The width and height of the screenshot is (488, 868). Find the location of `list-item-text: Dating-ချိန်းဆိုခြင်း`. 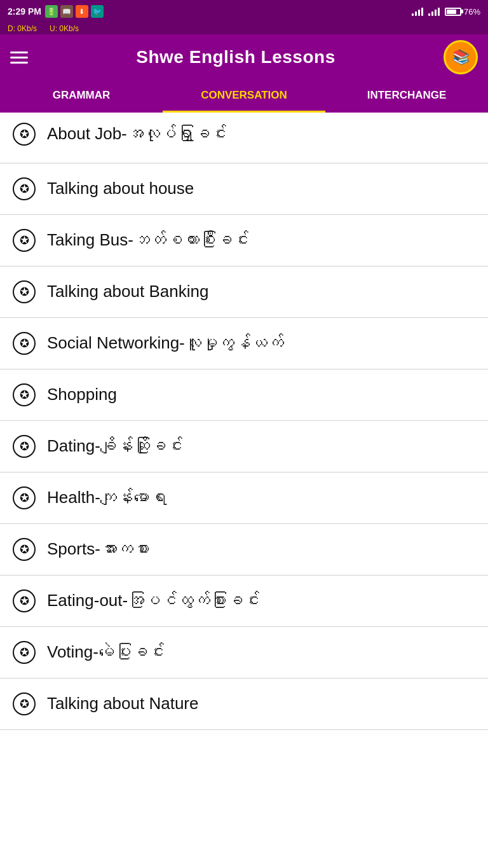

list-item-text: Dating-ချိန်းဆိုခြင်း is located at coordinates (115, 446).